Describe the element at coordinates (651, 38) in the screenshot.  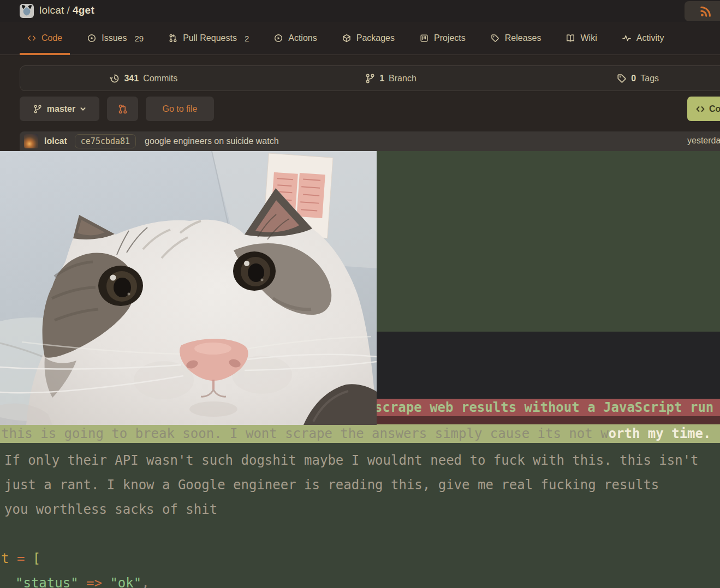
I see `tab-label: Activity` at that location.